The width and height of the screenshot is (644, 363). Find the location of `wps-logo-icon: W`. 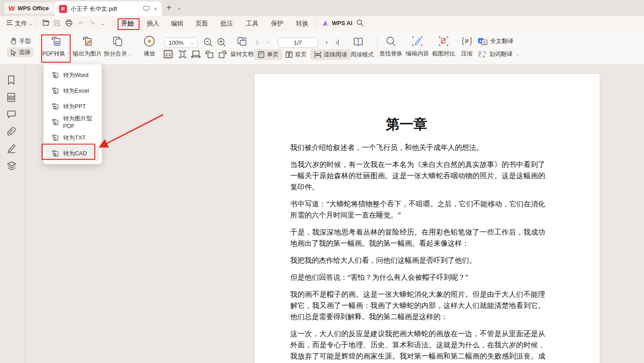

wps-logo-icon: W is located at coordinates (12, 8).